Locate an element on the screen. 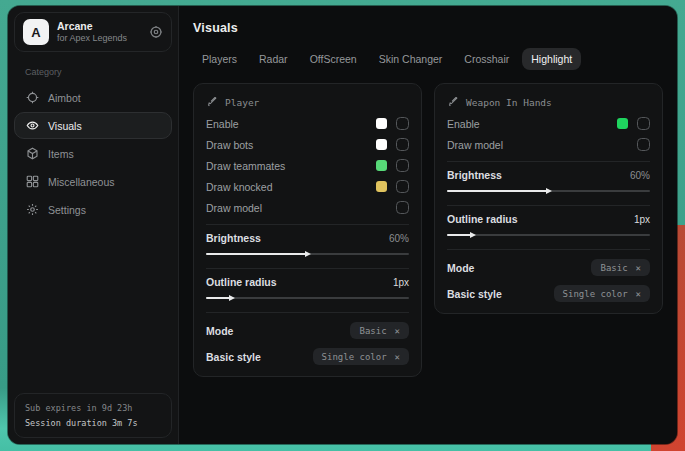 Image resolution: width=685 pixels, height=451 pixels. sidebar-item-miscellaneous: Miscellaneous is located at coordinates (93, 182).